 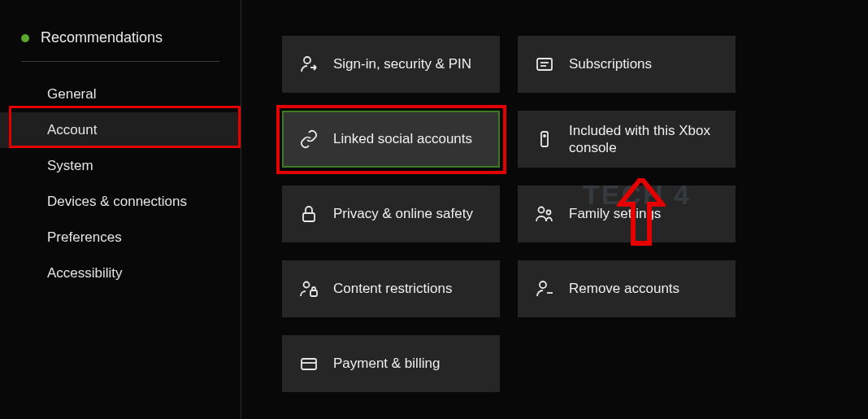 I want to click on tile-label: Privacy & online safety, so click(x=403, y=213).